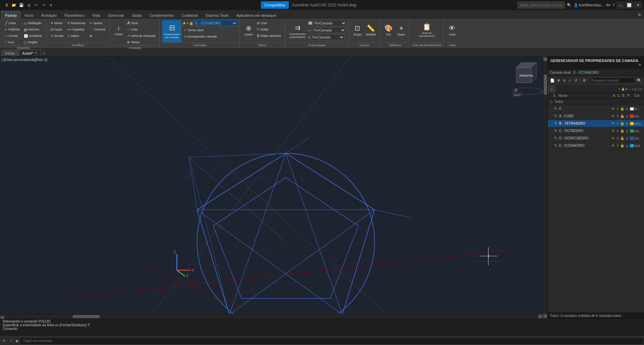 The image size is (644, 345). What do you see at coordinates (98, 29) in the screenshot?
I see `btn-concord: ⌒ Concord.` at bounding box center [98, 29].